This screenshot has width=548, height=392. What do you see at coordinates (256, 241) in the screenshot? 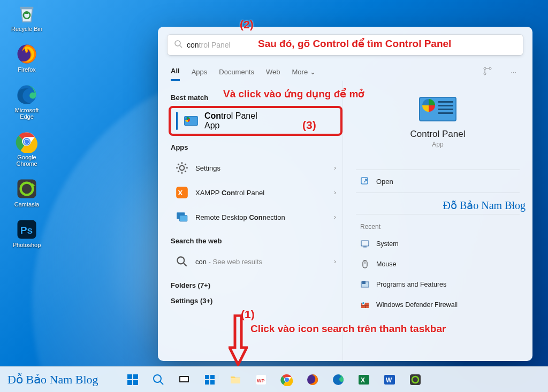
I see `search-web-head: Search the web` at bounding box center [256, 241].